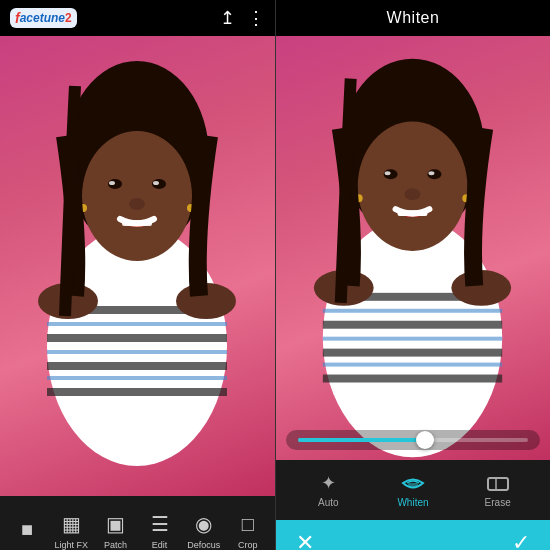 This screenshot has width=550, height=550. I want to click on confirm-button: ✓, so click(521, 540).